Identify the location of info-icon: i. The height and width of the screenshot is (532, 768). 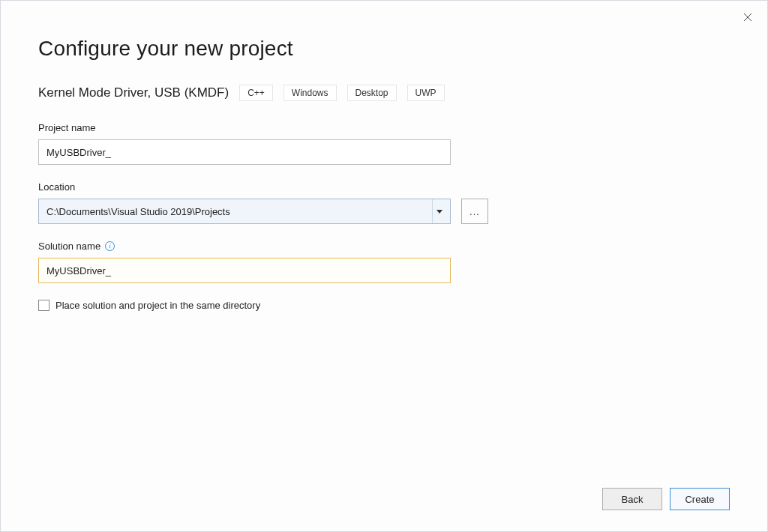
(110, 246).